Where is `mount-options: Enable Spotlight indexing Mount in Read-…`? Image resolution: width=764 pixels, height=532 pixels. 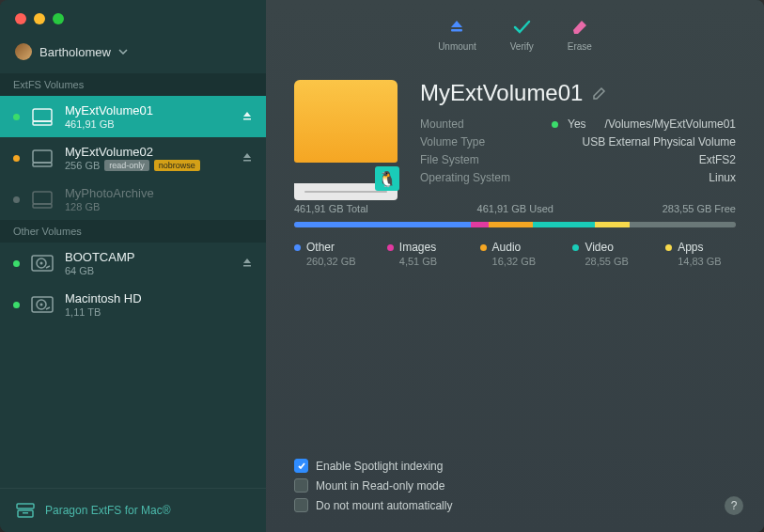
mount-options: Enable Spotlight indexing Mount in Read-… is located at coordinates (515, 494).